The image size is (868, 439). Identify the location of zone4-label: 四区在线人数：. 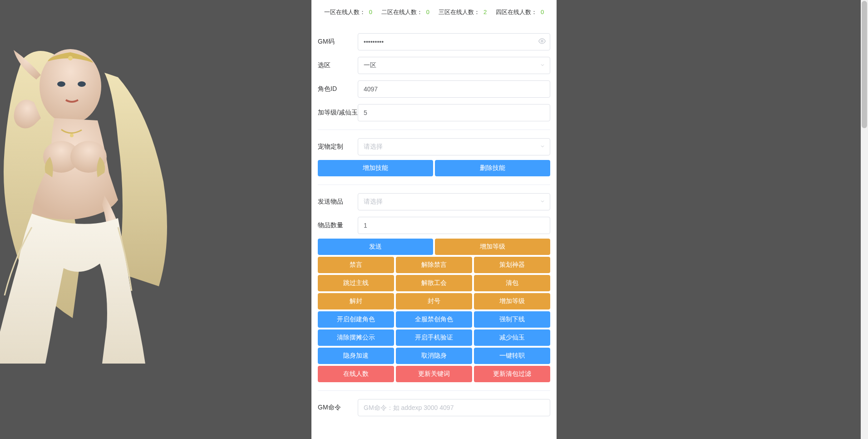
(517, 12).